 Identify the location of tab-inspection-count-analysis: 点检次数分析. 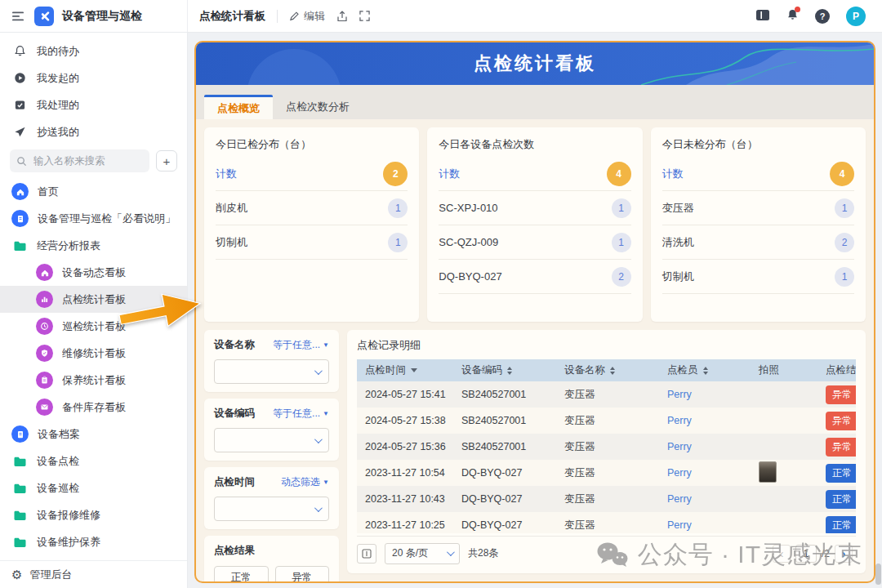
(318, 107).